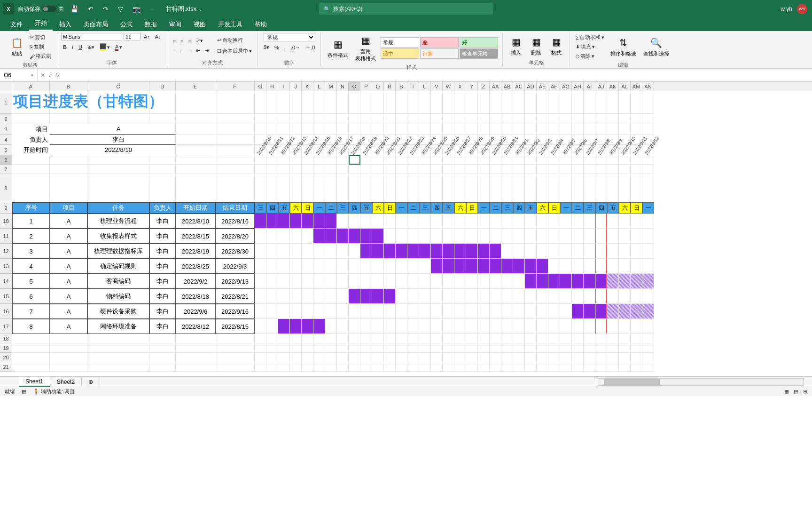 The width and height of the screenshot is (812, 508). I want to click on cell-G7, so click(260, 169).